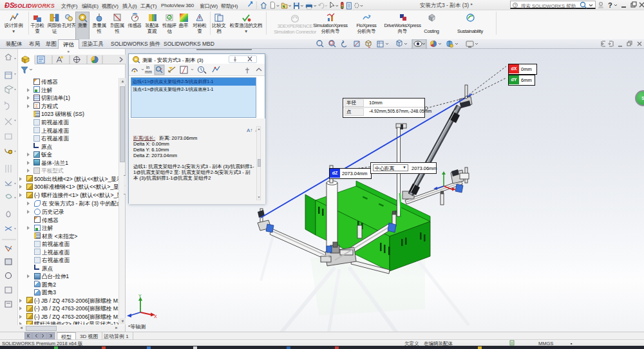  What do you see at coordinates (161, 69) in the screenshot?
I see `svg-text: z` at bounding box center [161, 69].